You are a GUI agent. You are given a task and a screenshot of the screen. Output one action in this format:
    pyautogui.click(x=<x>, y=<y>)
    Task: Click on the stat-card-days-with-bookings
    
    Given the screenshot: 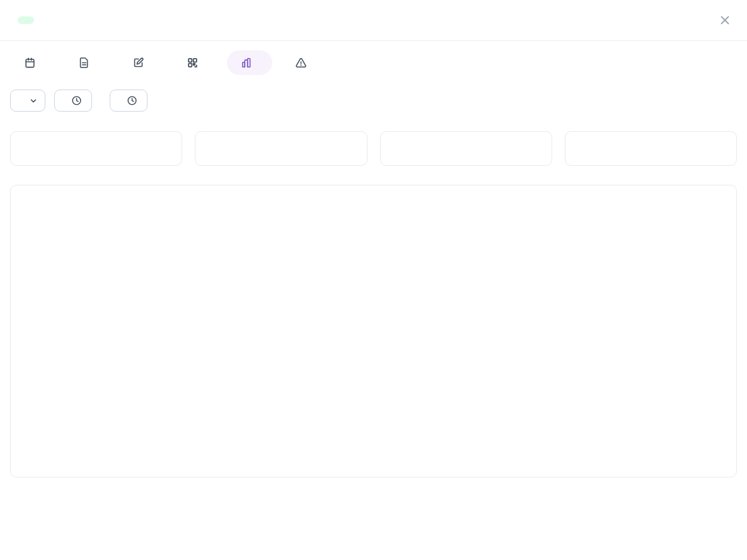 What is the action you would take?
    pyautogui.click(x=466, y=149)
    